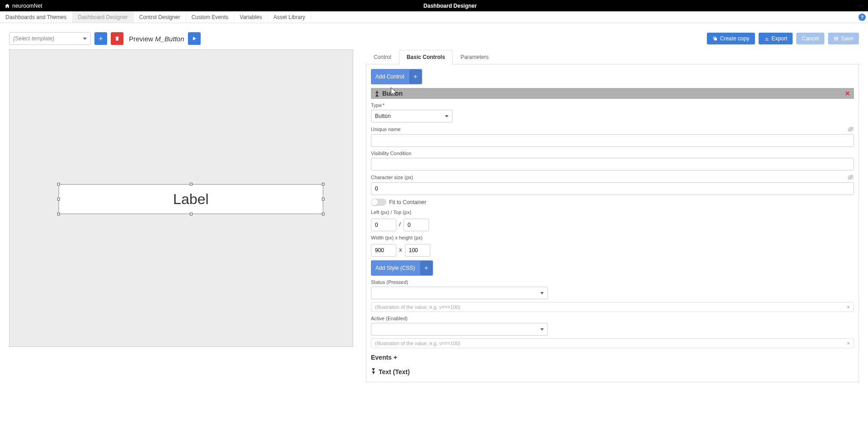 The height and width of the screenshot is (439, 868). I want to click on type-select: Button, so click(412, 116).